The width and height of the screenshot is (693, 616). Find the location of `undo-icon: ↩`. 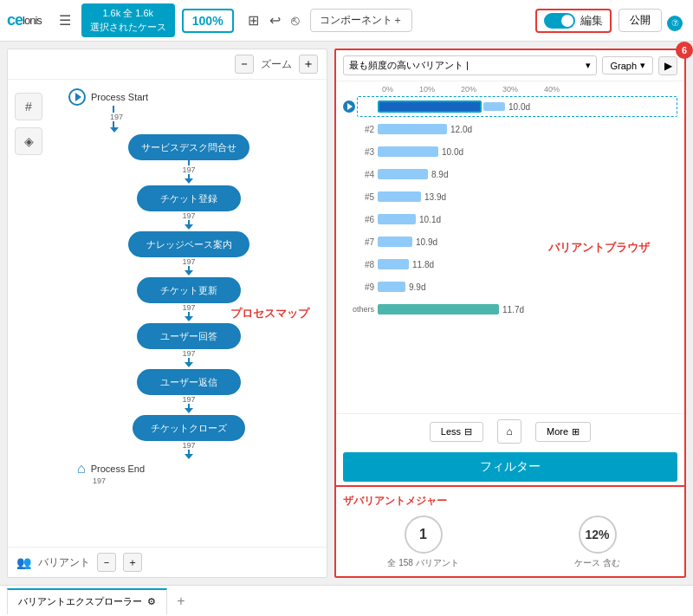

undo-icon: ↩ is located at coordinates (275, 21).